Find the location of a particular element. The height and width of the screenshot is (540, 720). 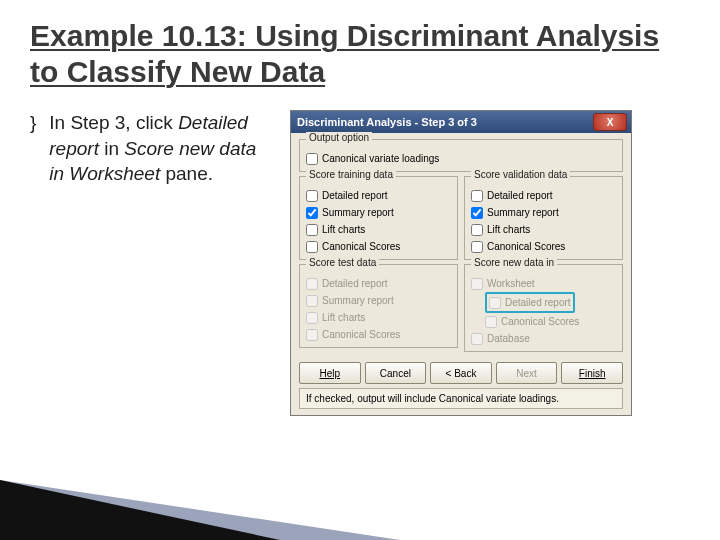

group-train-label: Score training data is located at coordinates (351, 174).